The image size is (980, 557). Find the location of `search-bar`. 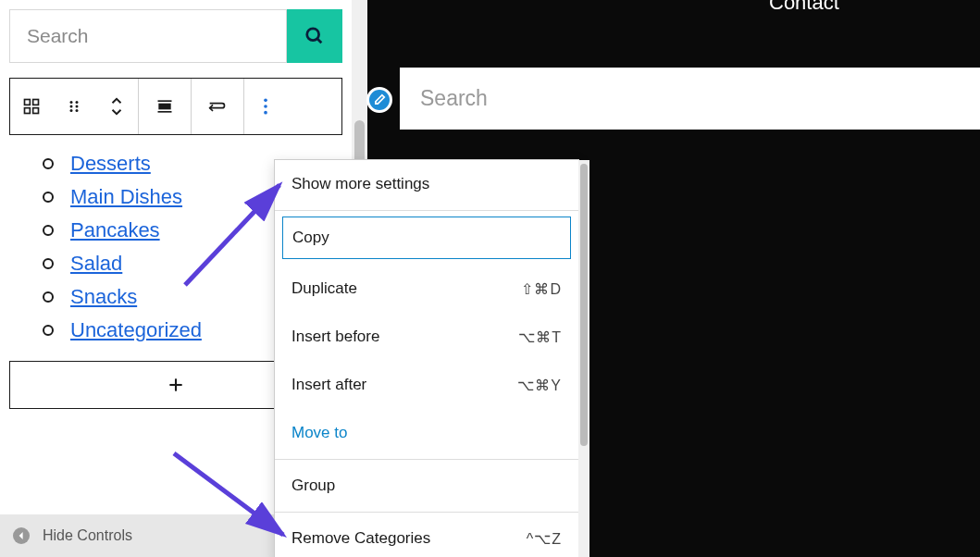

search-bar is located at coordinates (176, 36).